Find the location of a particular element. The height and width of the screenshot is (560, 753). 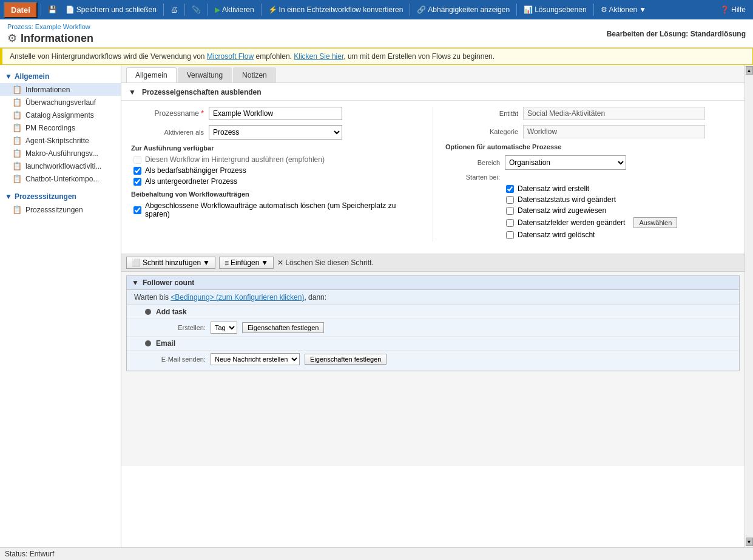

chatbot-icon: 📋 is located at coordinates (17, 178).